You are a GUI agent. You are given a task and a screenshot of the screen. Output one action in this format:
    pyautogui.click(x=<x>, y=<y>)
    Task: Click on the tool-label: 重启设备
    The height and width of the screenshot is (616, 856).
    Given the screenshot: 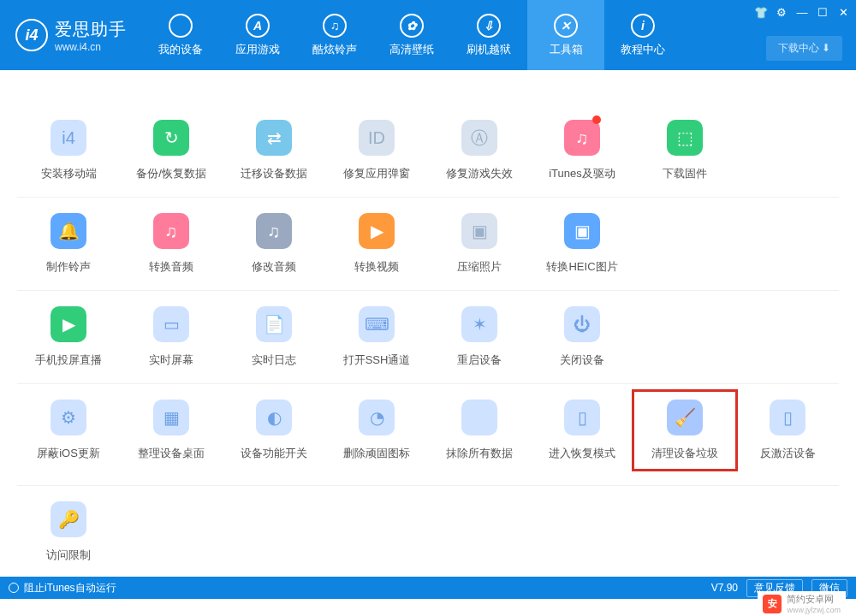 What is the action you would take?
    pyautogui.click(x=479, y=360)
    